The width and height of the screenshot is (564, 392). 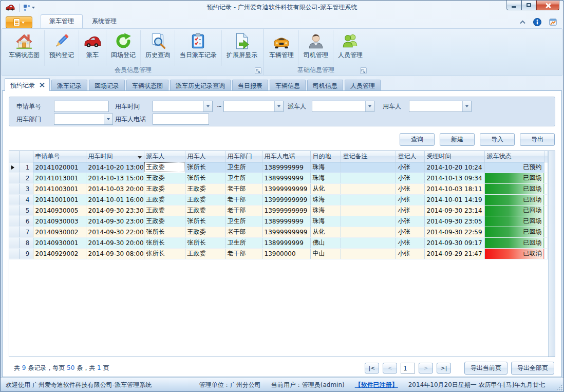 I want to click on cell-accept-time: 2014-10-20 10:24, so click(x=454, y=167).